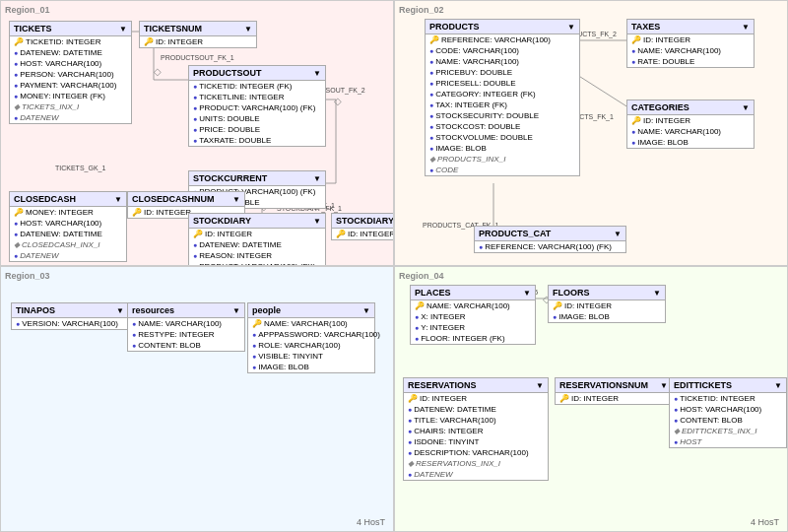 Image resolution: width=788 pixels, height=532 pixels. I want to click on people-row-2: ●APPPASSWORD: VARCHAR(100), so click(311, 335).